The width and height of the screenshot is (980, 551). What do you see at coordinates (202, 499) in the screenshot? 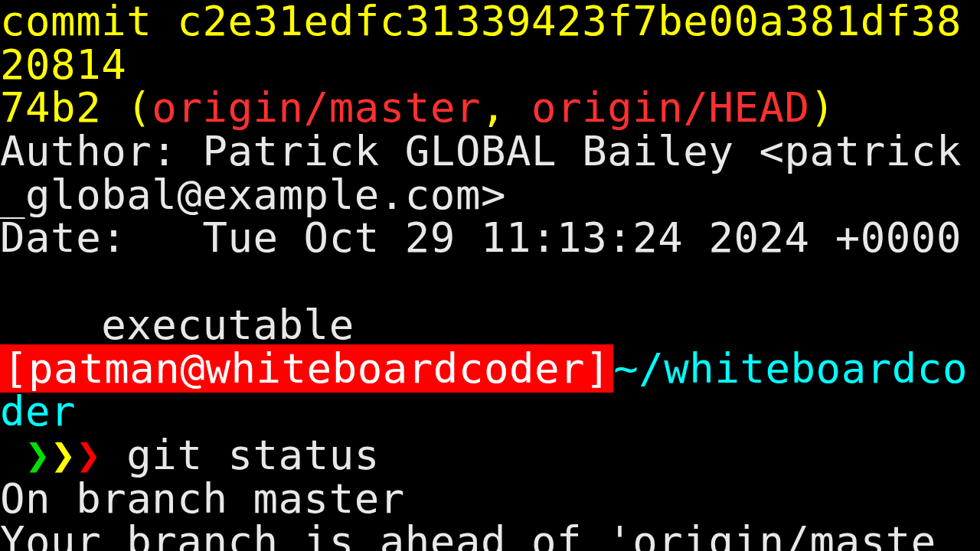
I see `status-branch-line: On branch master` at bounding box center [202, 499].